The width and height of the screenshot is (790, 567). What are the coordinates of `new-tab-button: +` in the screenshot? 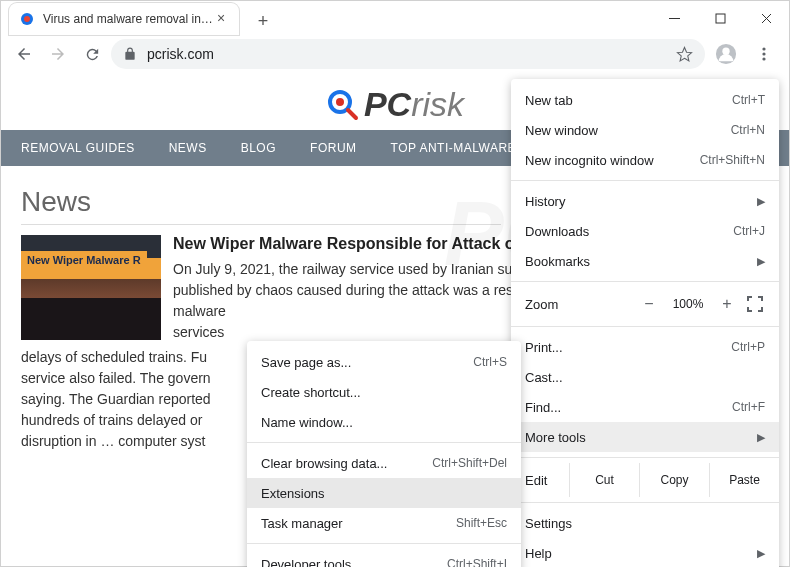 It's located at (263, 21).